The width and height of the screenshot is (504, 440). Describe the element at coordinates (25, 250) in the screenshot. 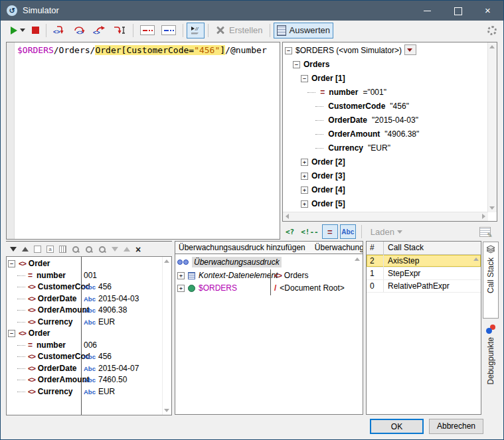

I see `move-up-icon` at that location.